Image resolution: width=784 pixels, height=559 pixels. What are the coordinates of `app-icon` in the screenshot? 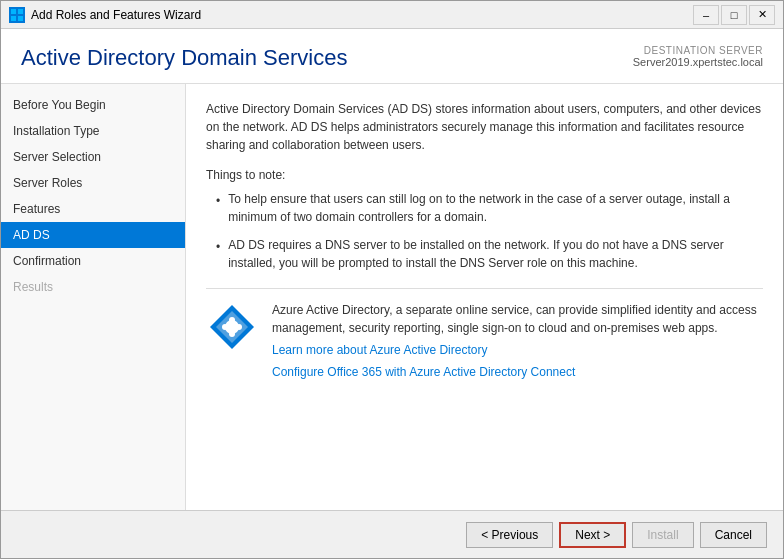 It's located at (17, 15).